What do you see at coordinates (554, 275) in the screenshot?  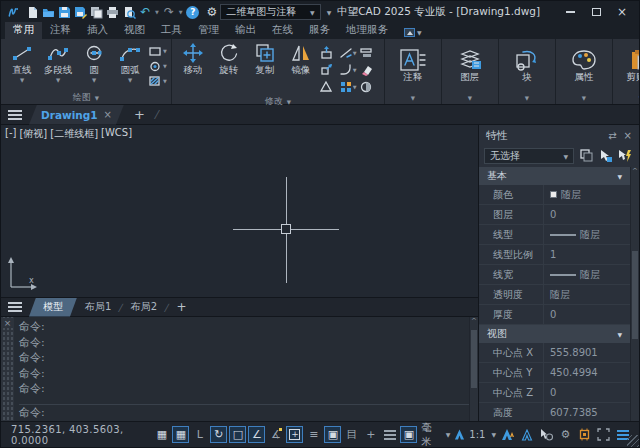 I see `property-row-lineweight: 线宽 随层` at bounding box center [554, 275].